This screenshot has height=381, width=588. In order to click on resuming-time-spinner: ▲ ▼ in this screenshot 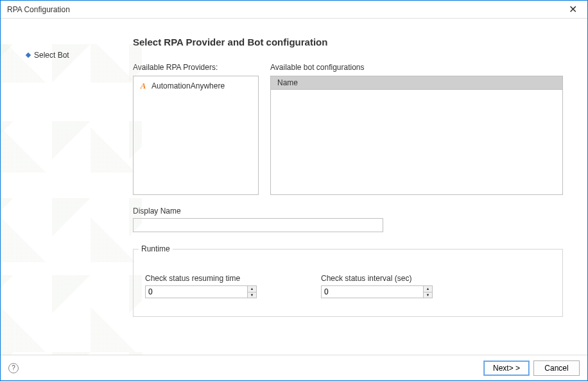, I will do `click(201, 292)`.